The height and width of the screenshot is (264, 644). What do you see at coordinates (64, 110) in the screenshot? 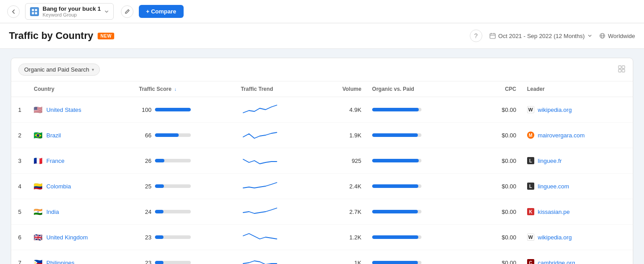
I see `country-name: United States` at bounding box center [64, 110].